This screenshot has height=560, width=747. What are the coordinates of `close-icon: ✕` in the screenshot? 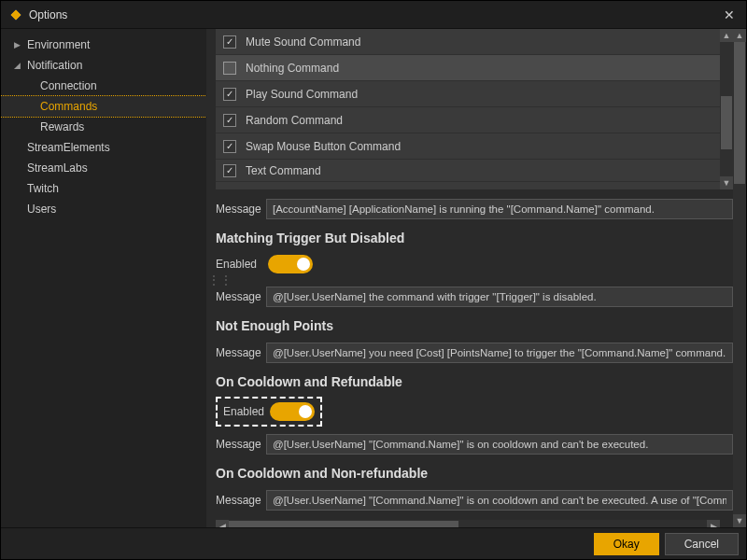 It's located at (729, 15).